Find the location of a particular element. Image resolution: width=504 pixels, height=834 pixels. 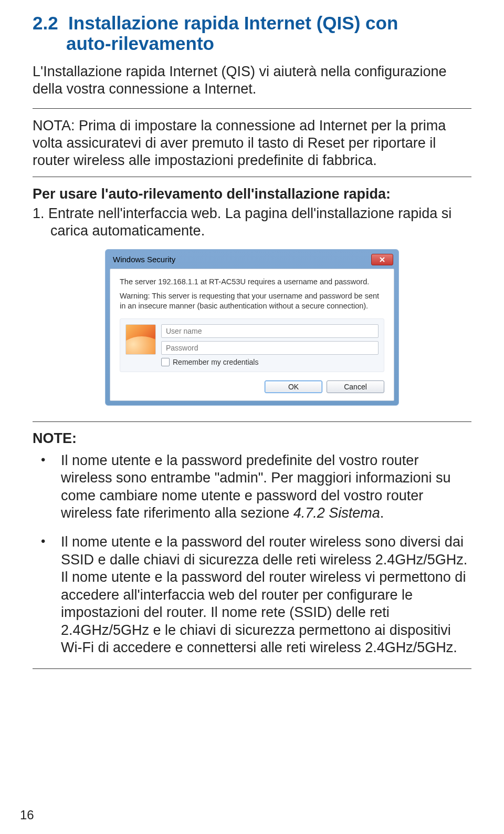

intro-paragraph: L'Installazione rapida Internet (QIS) vi… is located at coordinates (252, 80).